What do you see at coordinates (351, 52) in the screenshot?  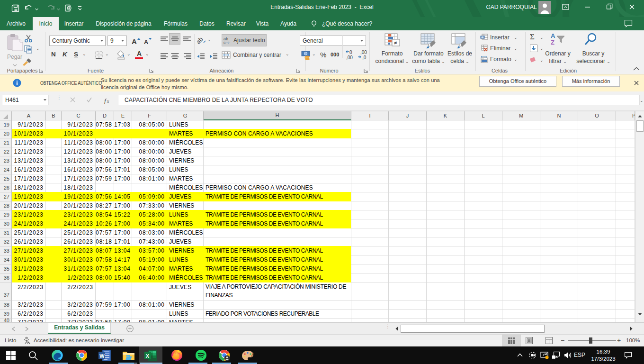 I see `svg-text: 0` at bounding box center [351, 52].